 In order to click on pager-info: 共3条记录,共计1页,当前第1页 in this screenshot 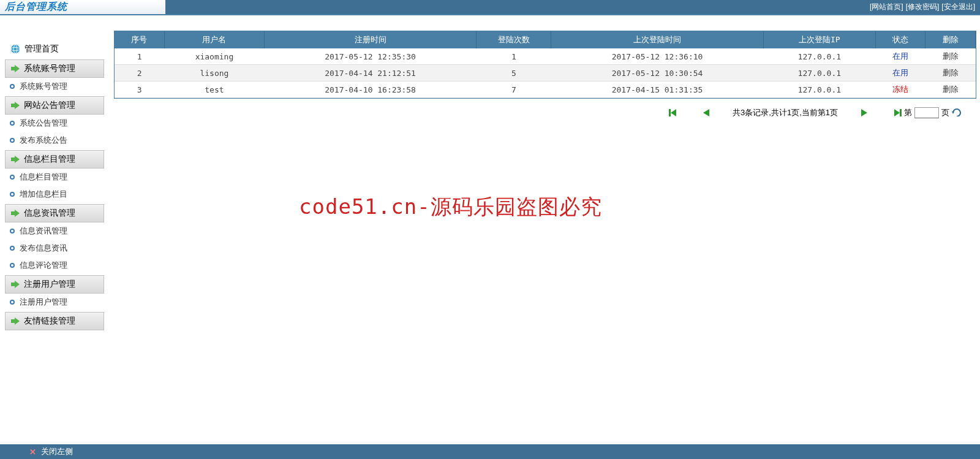, I will do `click(785, 113)`.